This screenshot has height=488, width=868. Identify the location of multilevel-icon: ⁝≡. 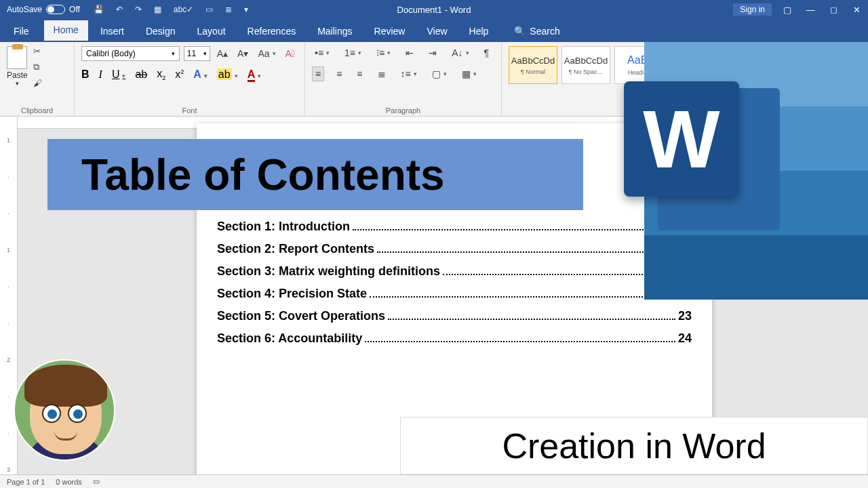
(384, 53).